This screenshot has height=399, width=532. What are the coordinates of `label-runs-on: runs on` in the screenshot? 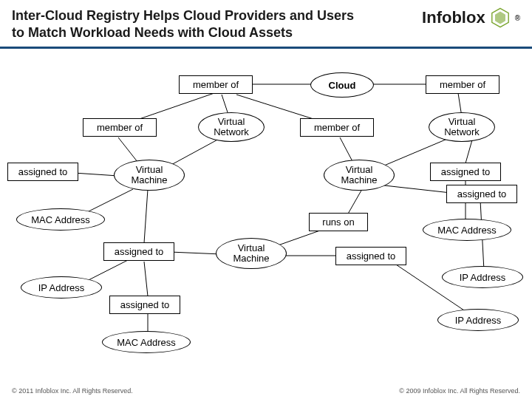 It's located at (338, 222).